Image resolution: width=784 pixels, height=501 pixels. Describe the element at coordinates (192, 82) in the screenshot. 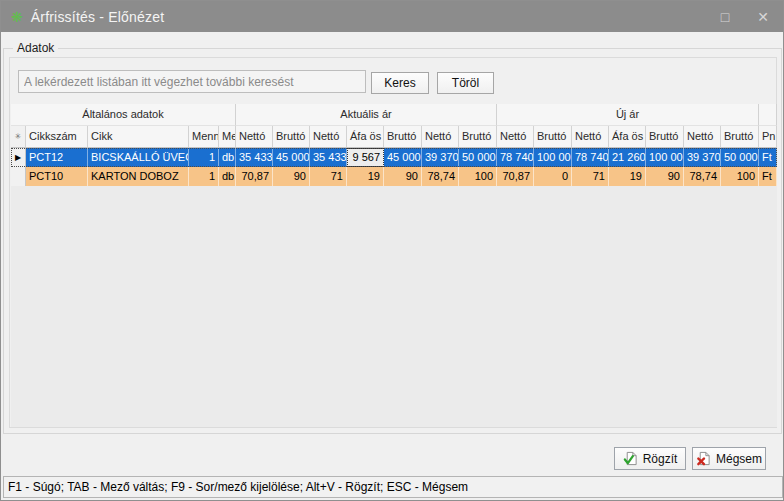

I see `search-input` at that location.